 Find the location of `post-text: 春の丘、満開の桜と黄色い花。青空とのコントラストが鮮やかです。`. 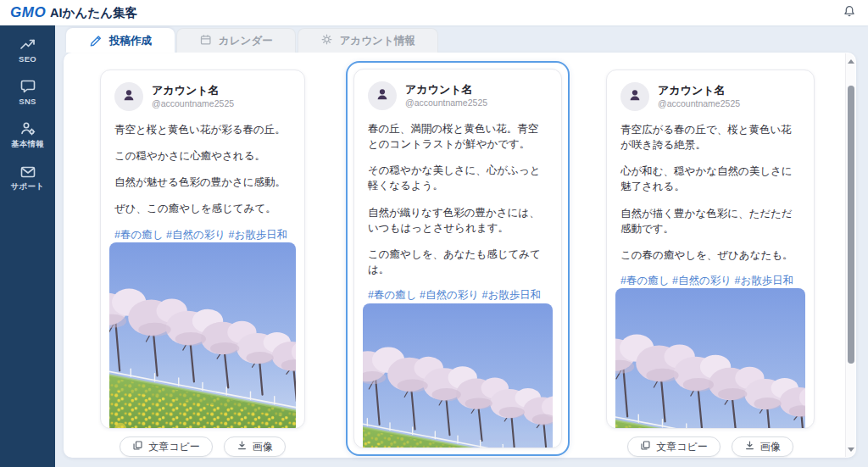

post-text: 春の丘、満開の桜と黄色い花。青空とのコントラストが鮮やかです。 is located at coordinates (458, 136).